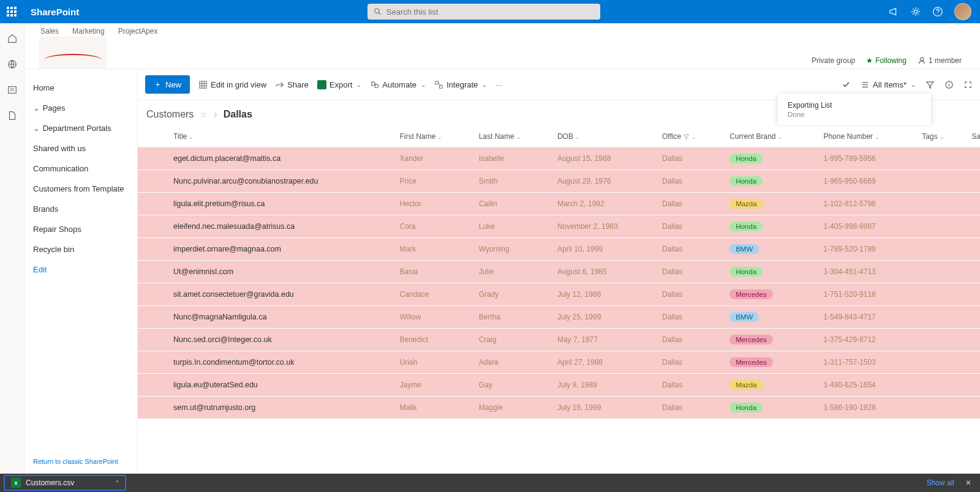 Image resolution: width=980 pixels, height=492 pixels. What do you see at coordinates (168, 84) in the screenshot?
I see `new-button: ＋ New` at bounding box center [168, 84].